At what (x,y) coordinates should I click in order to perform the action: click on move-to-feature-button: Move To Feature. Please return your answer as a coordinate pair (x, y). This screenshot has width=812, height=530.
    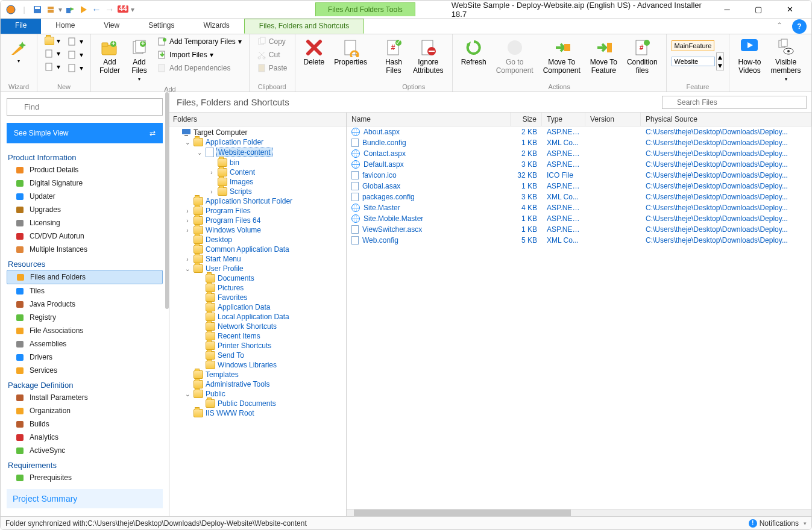
    Looking at the image, I should click on (604, 57).